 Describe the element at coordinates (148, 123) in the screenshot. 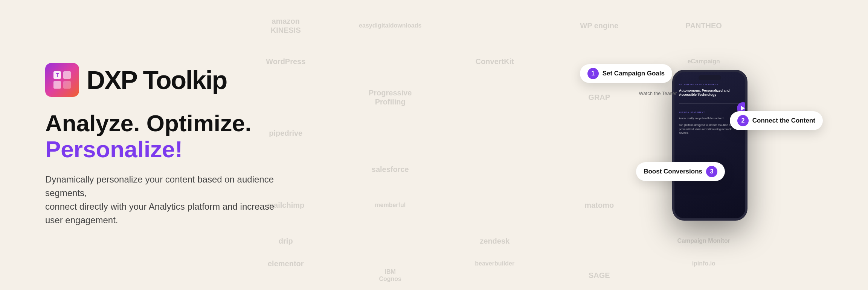

I see `headline-part1: Analyze. Optimize.` at that location.